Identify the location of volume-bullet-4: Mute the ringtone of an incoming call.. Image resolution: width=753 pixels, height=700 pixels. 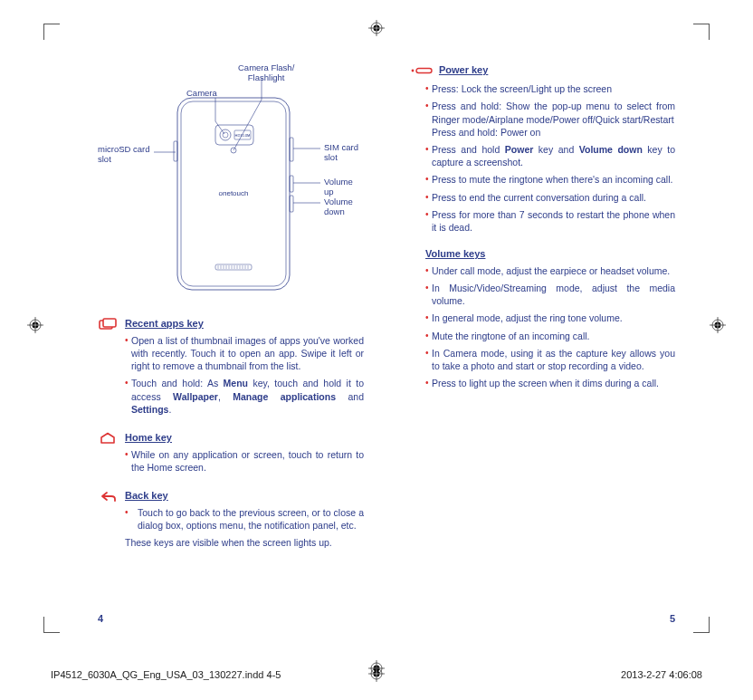
(550, 336).